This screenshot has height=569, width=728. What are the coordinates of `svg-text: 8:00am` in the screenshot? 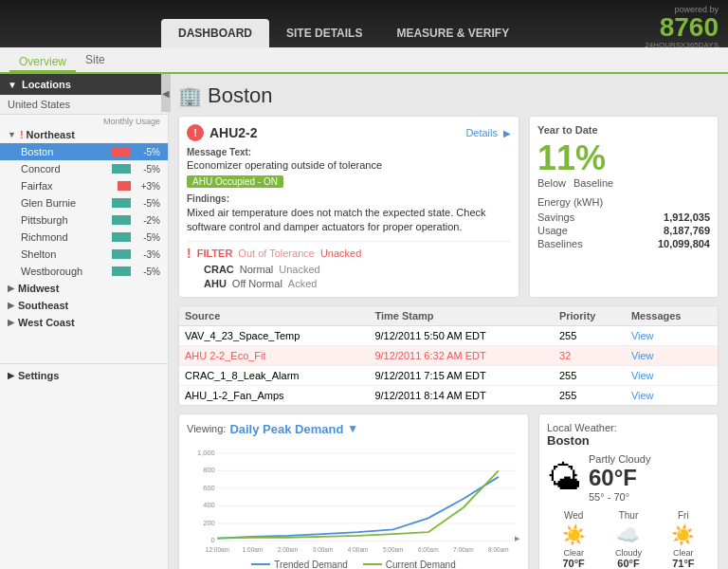 It's located at (499, 548).